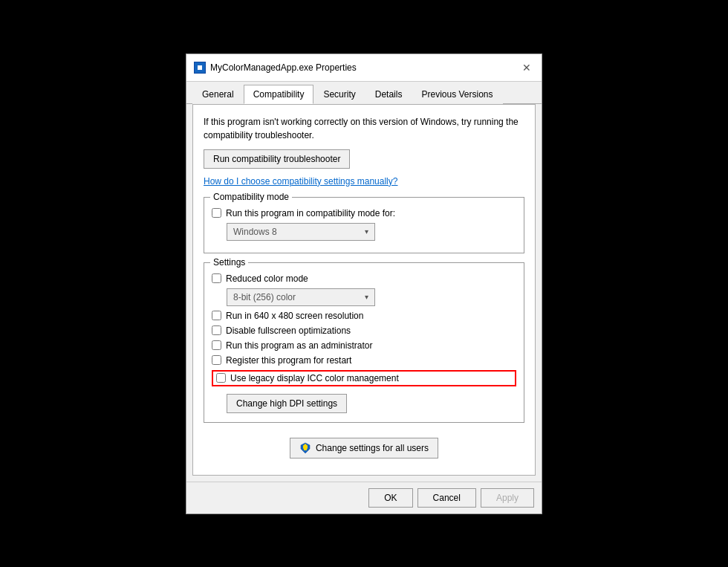 The width and height of the screenshot is (728, 567). Describe the element at coordinates (301, 232) in the screenshot. I see `compat-mode-dropdown: Windows 8 ▾` at that location.